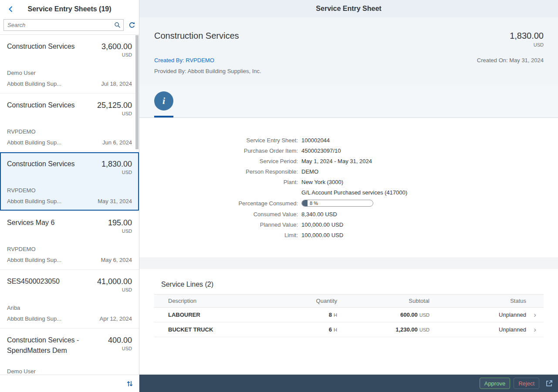 This screenshot has height=392, width=558. I want to click on column-description: Description, so click(211, 301).